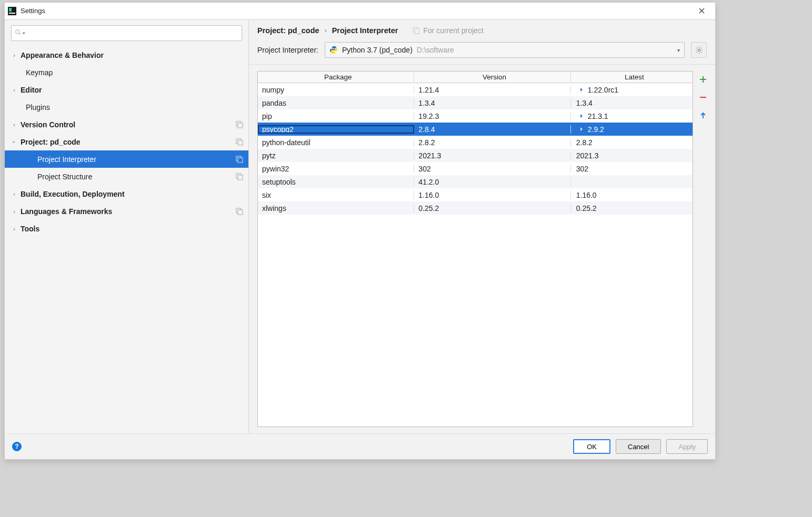  What do you see at coordinates (475, 103) in the screenshot?
I see `package-row: pandas1.3.41.3.4` at bounding box center [475, 103].